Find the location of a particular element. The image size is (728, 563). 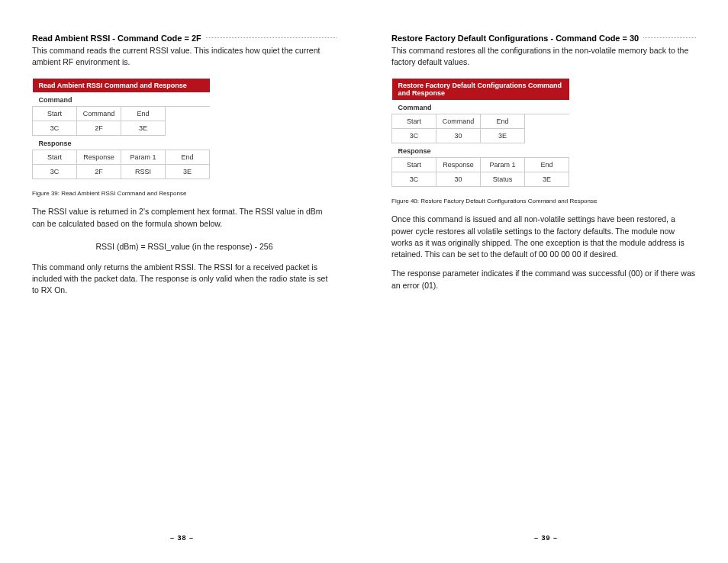

caption-right: Figure 40: Restore Factory Default Confi… is located at coordinates (543, 201).